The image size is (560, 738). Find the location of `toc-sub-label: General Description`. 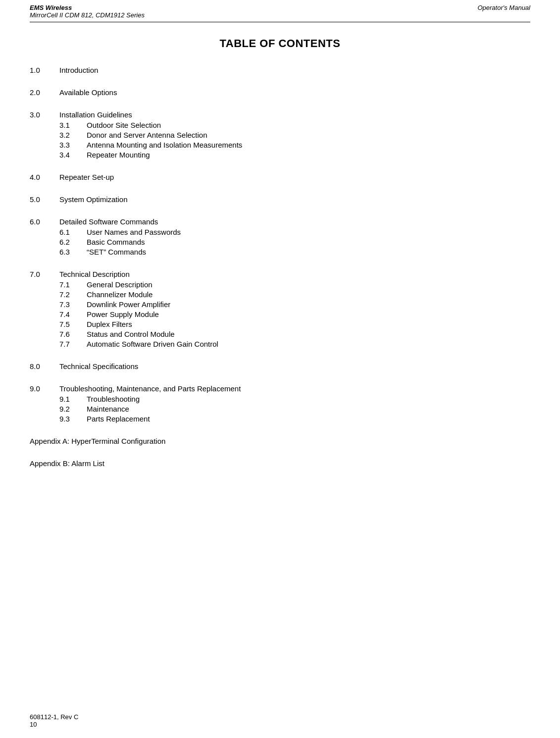

toc-sub-label: General Description is located at coordinates (120, 284).